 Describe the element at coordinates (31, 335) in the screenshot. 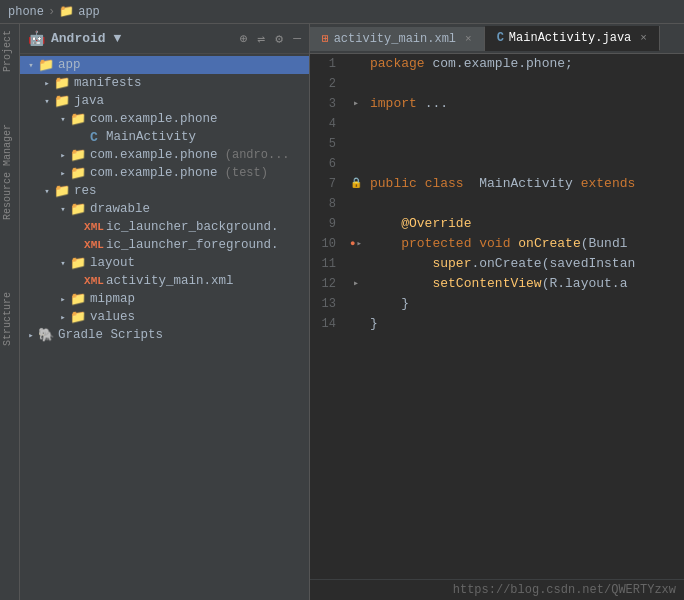

I see `tree-arrow-gradle` at that location.